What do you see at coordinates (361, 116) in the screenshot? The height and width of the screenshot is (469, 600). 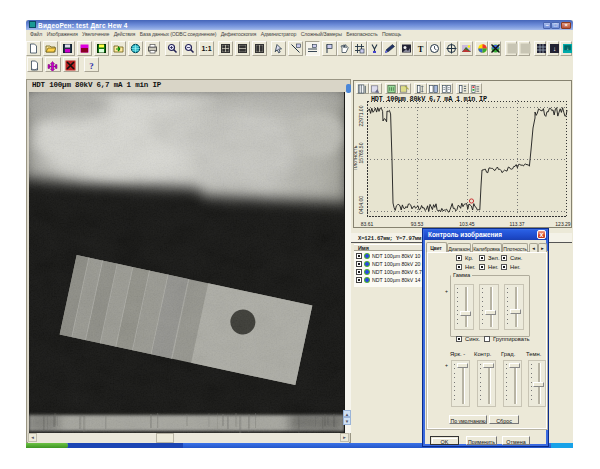 I see `svg-text: 22971.00` at bounding box center [361, 116].